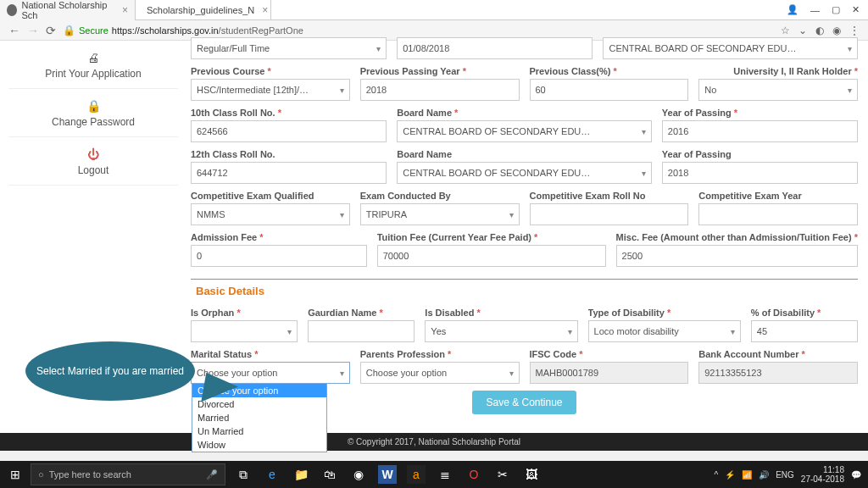 The width and height of the screenshot is (868, 488). What do you see at coordinates (419, 30) in the screenshot?
I see `url-field: 🔒 Secure https://scholarships.gov.in/stu…` at bounding box center [419, 30].